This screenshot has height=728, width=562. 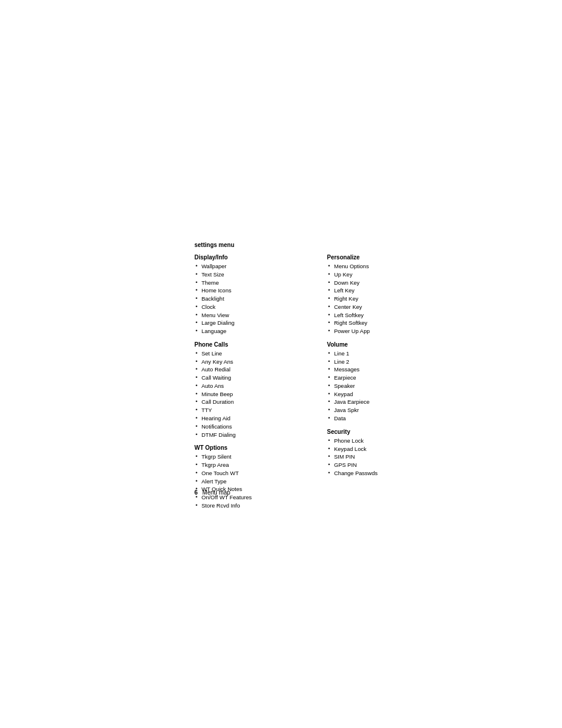 What do you see at coordinates (252, 257) in the screenshot?
I see `display-info-title: Display/Info` at bounding box center [252, 257].